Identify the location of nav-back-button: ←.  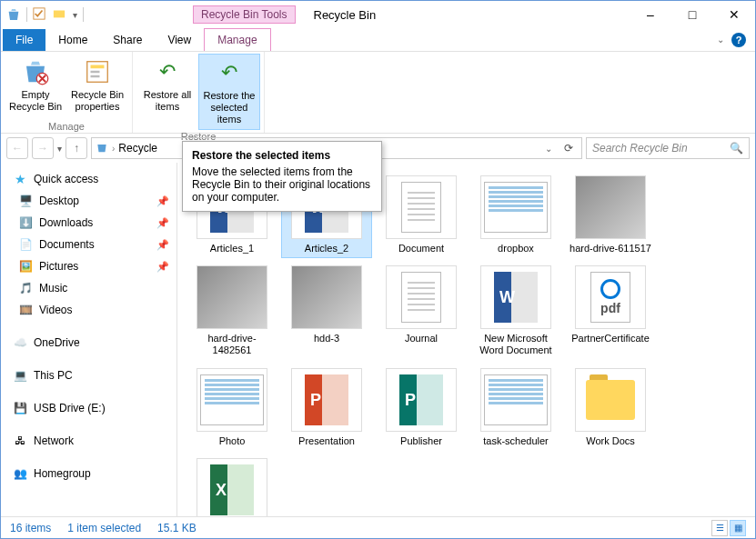
(17, 148).